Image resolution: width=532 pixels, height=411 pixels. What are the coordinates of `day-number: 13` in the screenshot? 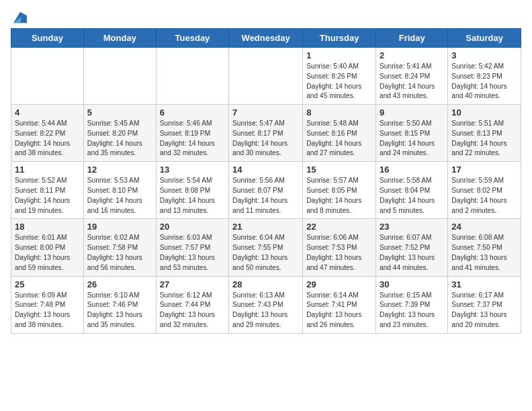 It's located at (192, 169).